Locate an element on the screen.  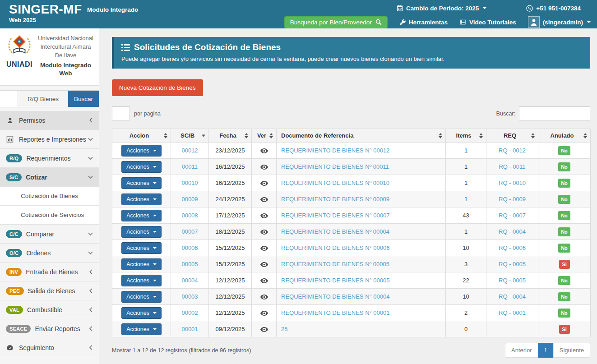
fecha-cell: 23/12/2025 is located at coordinates (230, 151).